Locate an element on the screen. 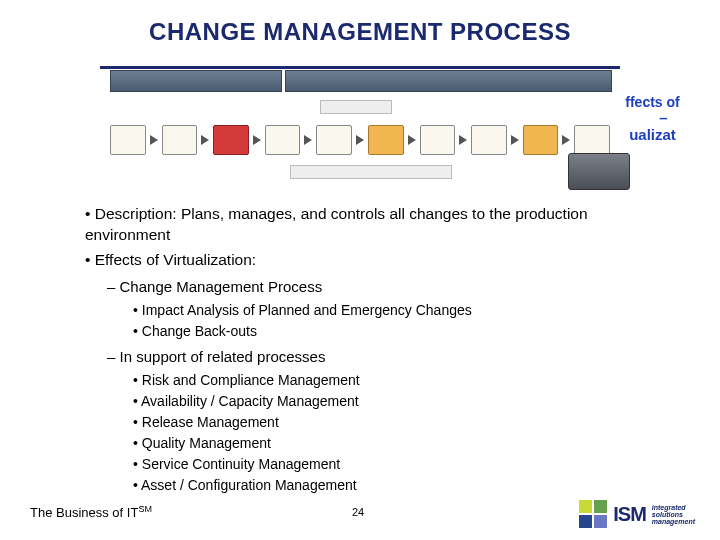 The image size is (720, 540). logo-acronym: ISM is located at coordinates (630, 514).